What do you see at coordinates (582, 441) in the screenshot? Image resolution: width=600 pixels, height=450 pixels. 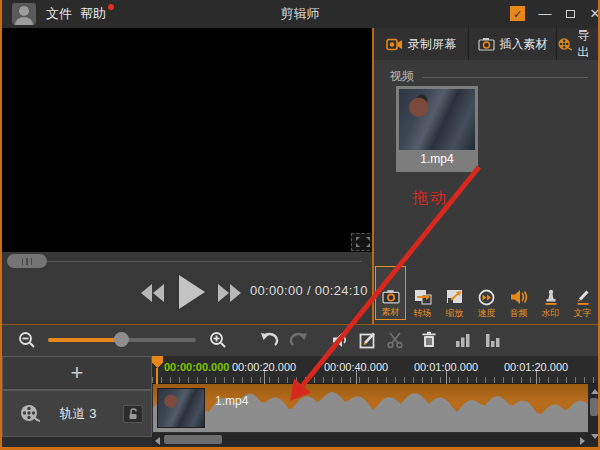 I see `scroll-right-icon` at bounding box center [582, 441].